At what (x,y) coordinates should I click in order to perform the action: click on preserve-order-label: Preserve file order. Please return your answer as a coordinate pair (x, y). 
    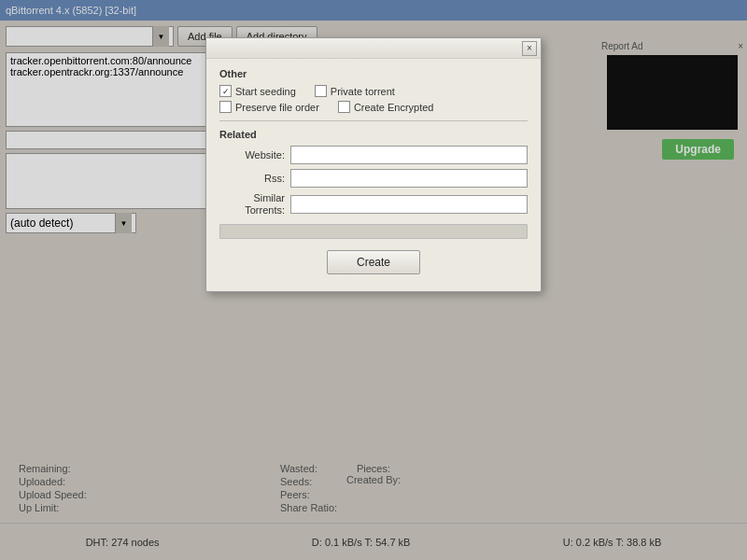
    Looking at the image, I should click on (277, 107).